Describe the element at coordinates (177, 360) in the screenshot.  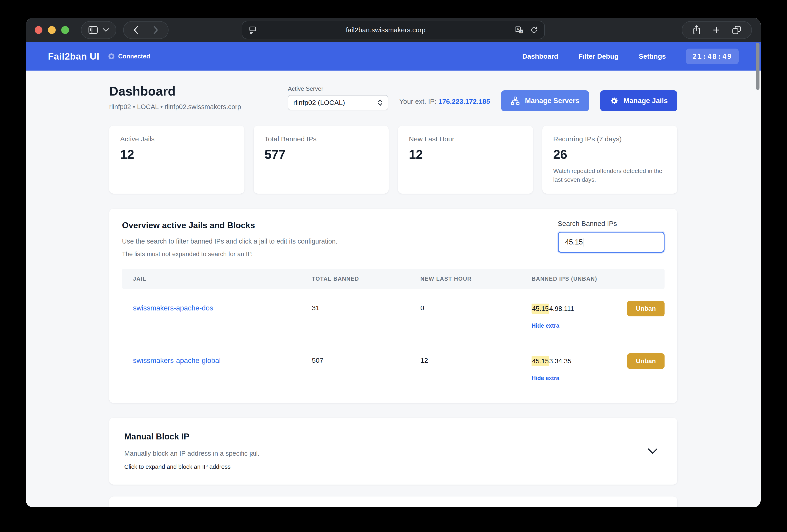
I see `jail-link: swissmakers-apache-global` at that location.